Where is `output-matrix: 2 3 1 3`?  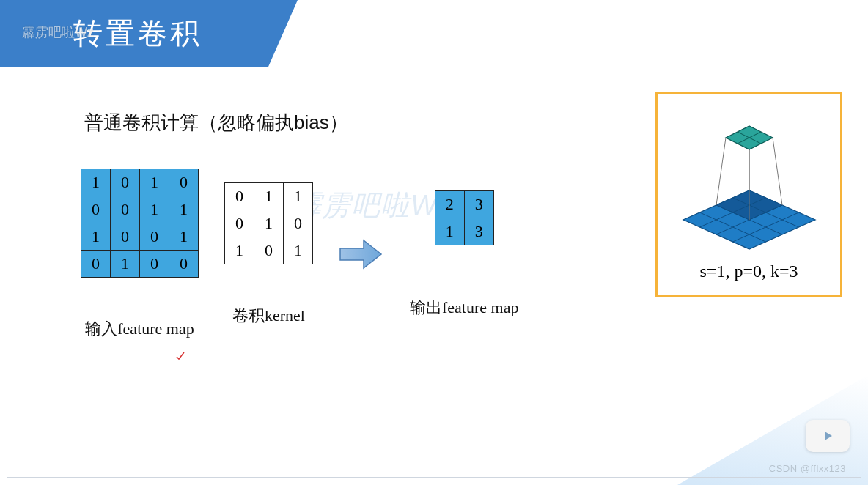 output-matrix: 2 3 1 3 is located at coordinates (465, 218).